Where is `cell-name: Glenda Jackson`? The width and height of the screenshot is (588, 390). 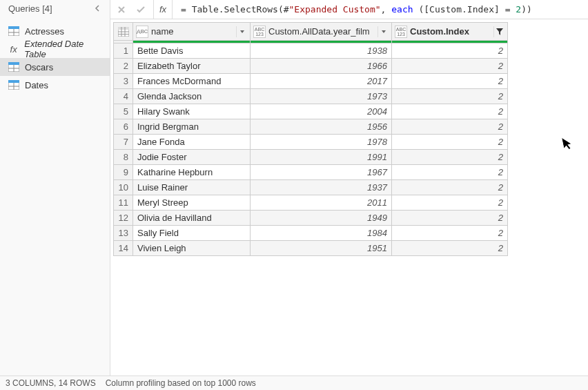
cell-name: Glenda Jackson is located at coordinates (192, 97).